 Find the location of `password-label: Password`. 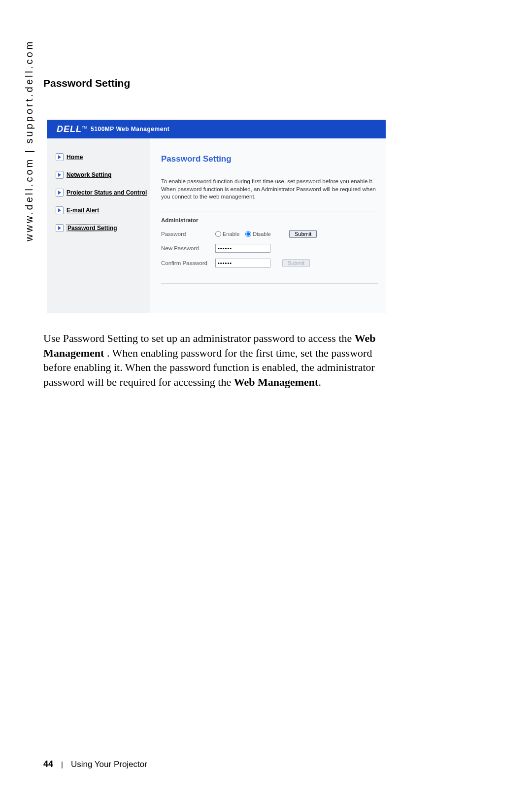

password-label: Password is located at coordinates (188, 234).